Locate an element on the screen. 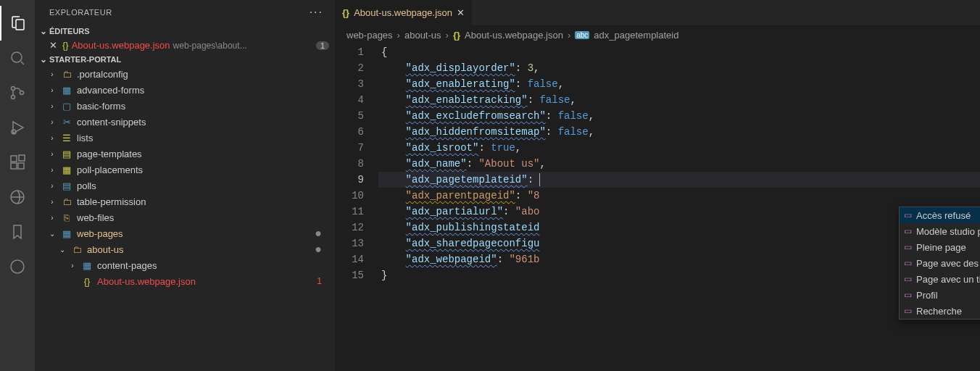 The image size is (980, 371). open-editor-path: web-pages\about... is located at coordinates (210, 46).